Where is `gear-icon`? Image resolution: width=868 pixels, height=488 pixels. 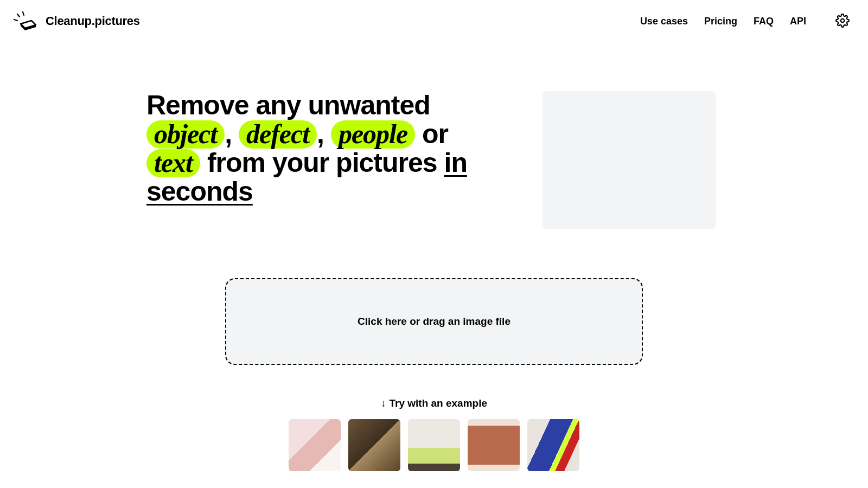 gear-icon is located at coordinates (843, 22).